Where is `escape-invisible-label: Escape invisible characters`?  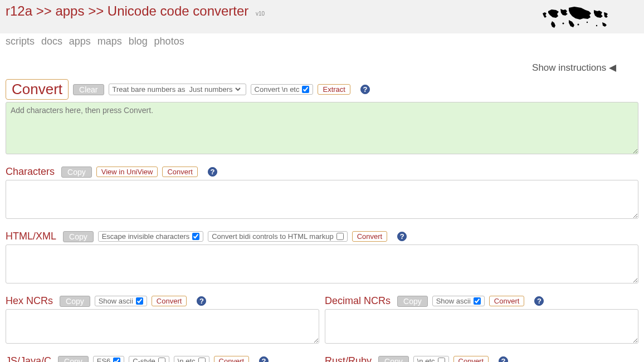 escape-invisible-label: Escape invisible characters is located at coordinates (146, 236).